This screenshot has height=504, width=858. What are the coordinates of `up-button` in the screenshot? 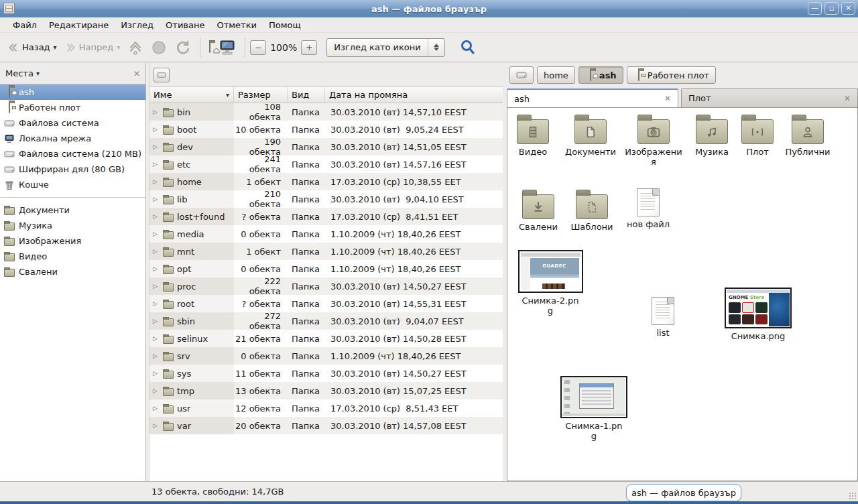 It's located at (135, 48).